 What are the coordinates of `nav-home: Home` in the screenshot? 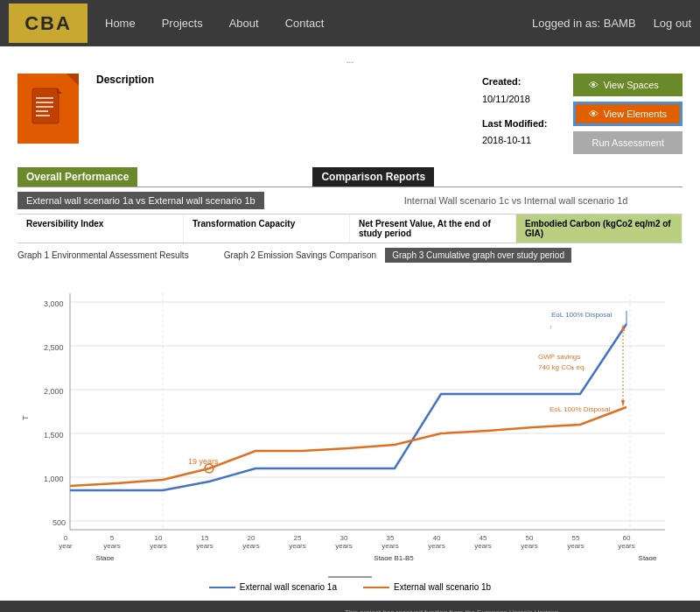 It's located at (121, 23).